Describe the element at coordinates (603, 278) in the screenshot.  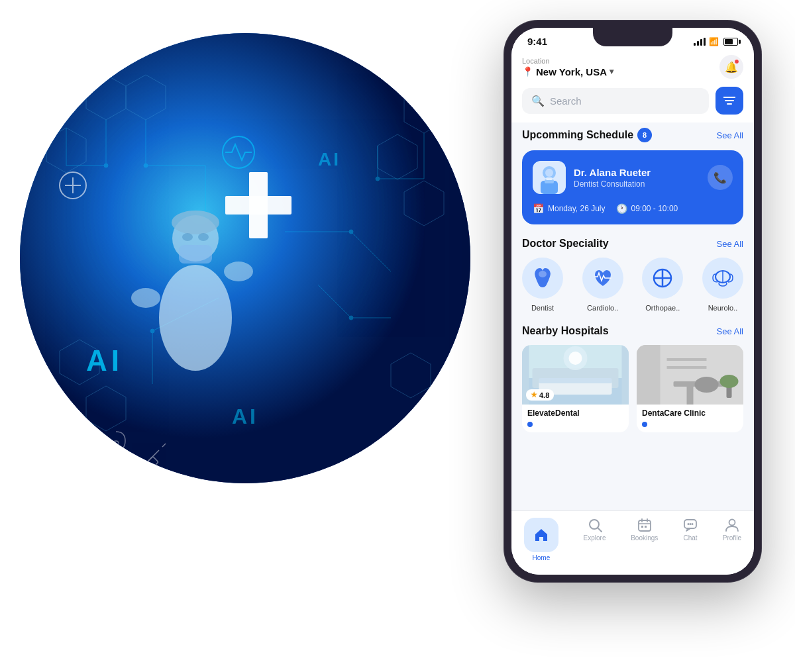
I see `cardio-icon-circle` at that location.